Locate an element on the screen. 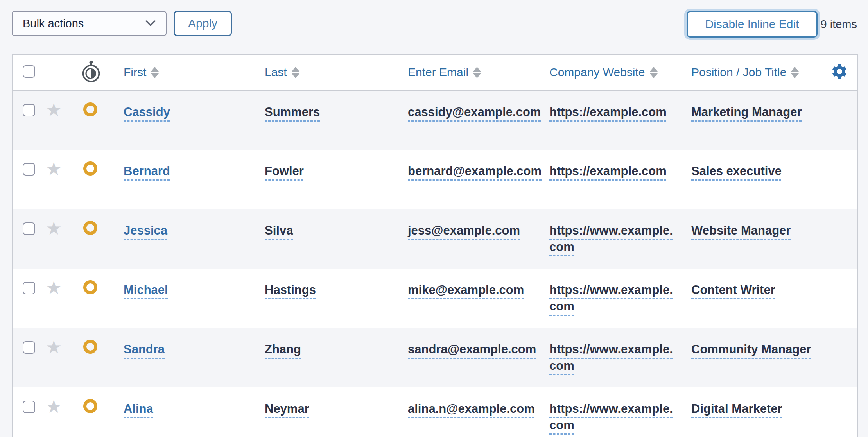 Image resolution: width=868 pixels, height=437 pixels. column-settings-header is located at coordinates (841, 72).